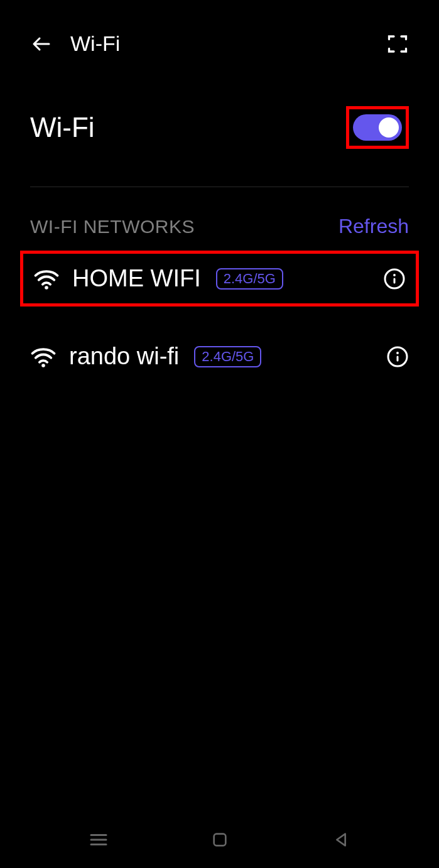 Image resolution: width=439 pixels, height=868 pixels. I want to click on menu-icon, so click(99, 840).